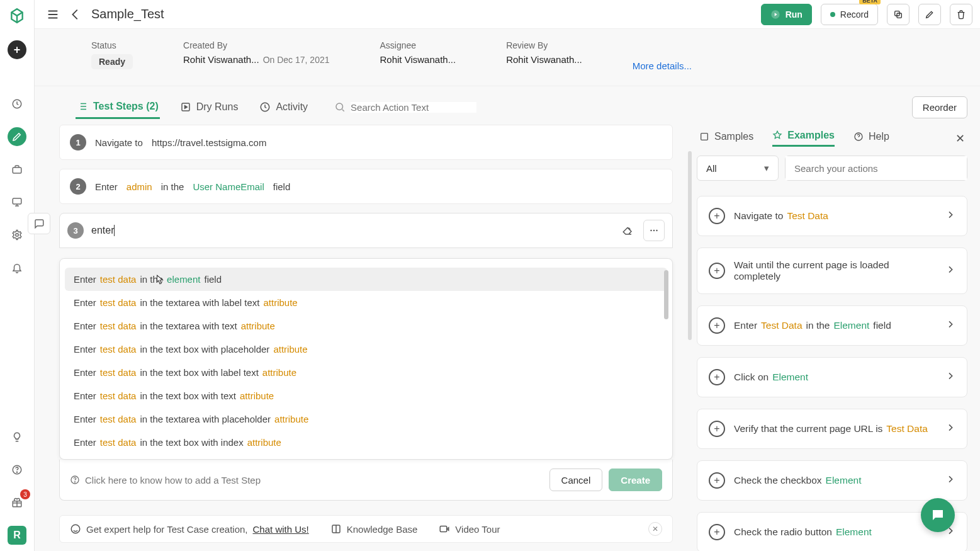 The image size is (980, 551). What do you see at coordinates (119, 142) in the screenshot?
I see `step-text: Navigate to` at bounding box center [119, 142].